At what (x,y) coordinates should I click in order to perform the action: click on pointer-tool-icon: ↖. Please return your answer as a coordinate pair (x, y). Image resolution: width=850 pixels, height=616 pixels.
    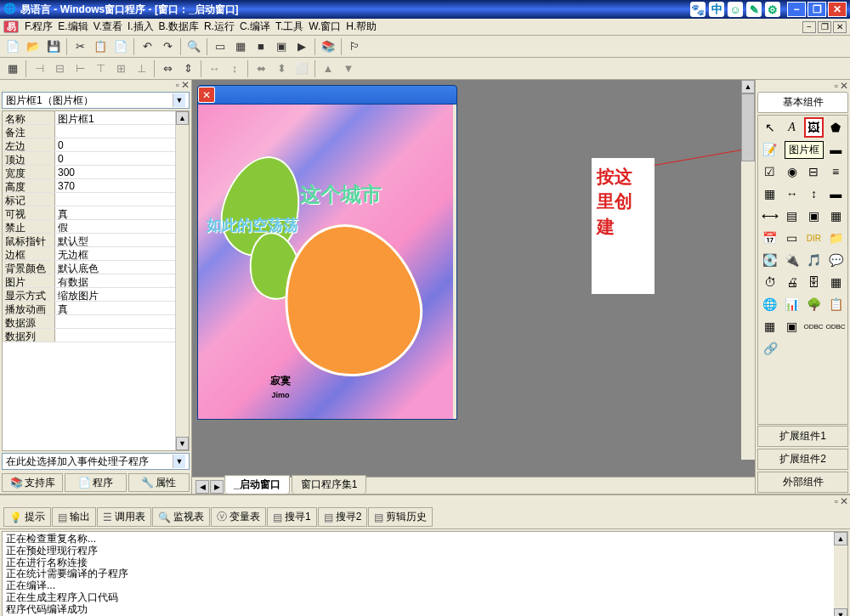
    Looking at the image, I should click on (770, 127).